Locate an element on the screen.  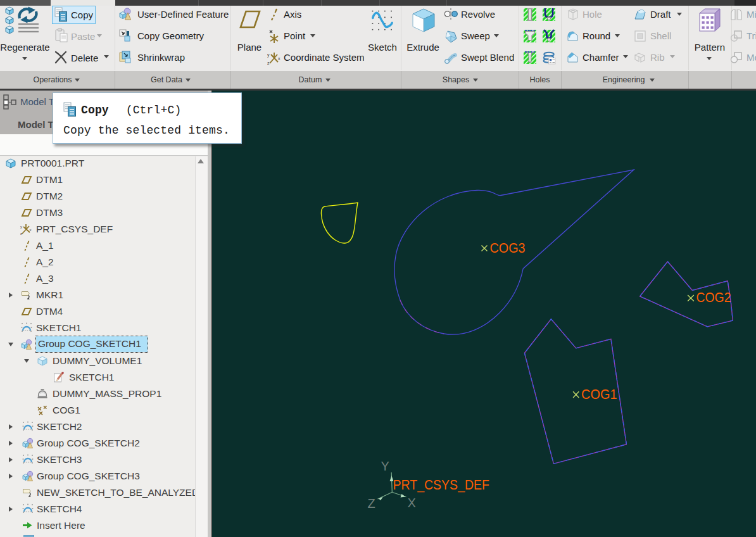
svg-text: z is located at coordinates (268, 63).